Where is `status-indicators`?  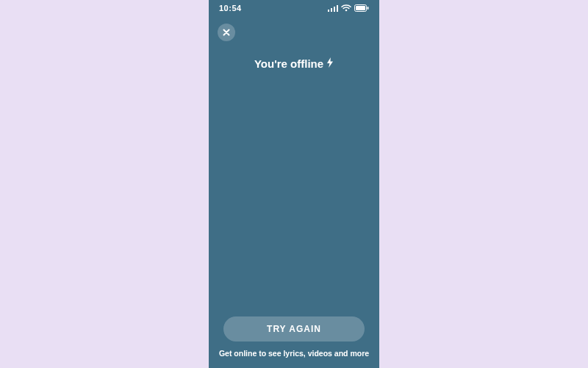 status-indicators is located at coordinates (348, 8).